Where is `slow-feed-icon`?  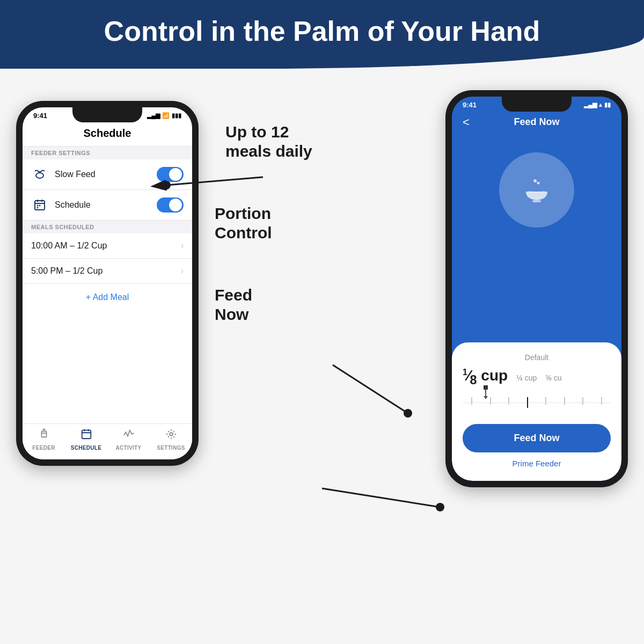 slow-feed-icon is located at coordinates (40, 174).